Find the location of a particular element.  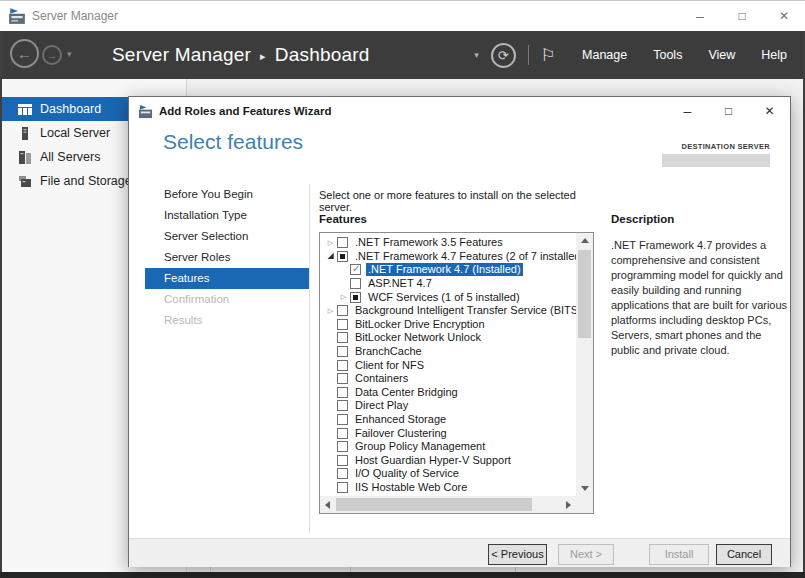

feature-tree-row: BitLocker Drive Encryption is located at coordinates (450, 325).